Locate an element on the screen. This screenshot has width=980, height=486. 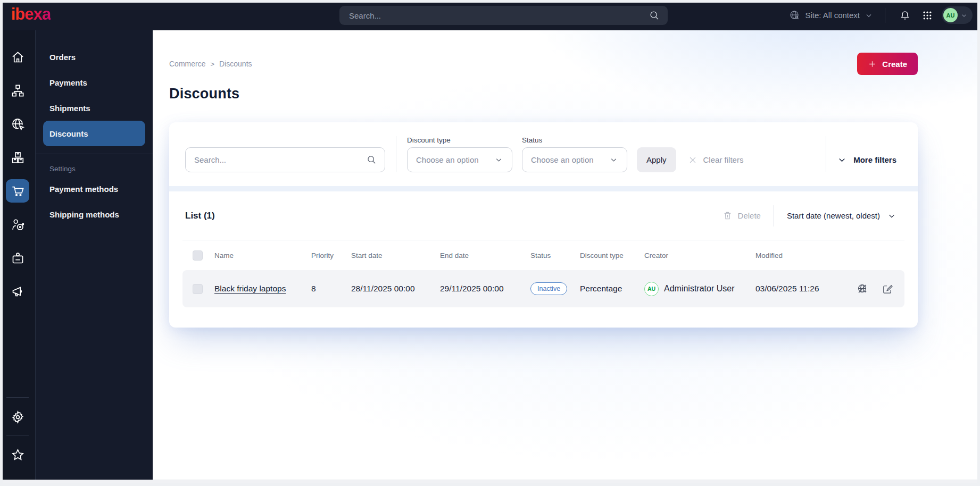
filter-search-input is located at coordinates (280, 160).